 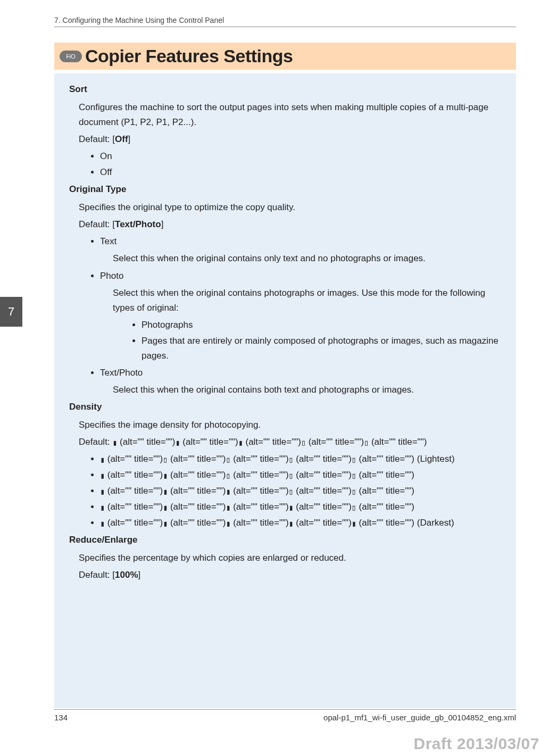 I want to click on item-desc: Select this when the original contains o…, so click(x=310, y=259).